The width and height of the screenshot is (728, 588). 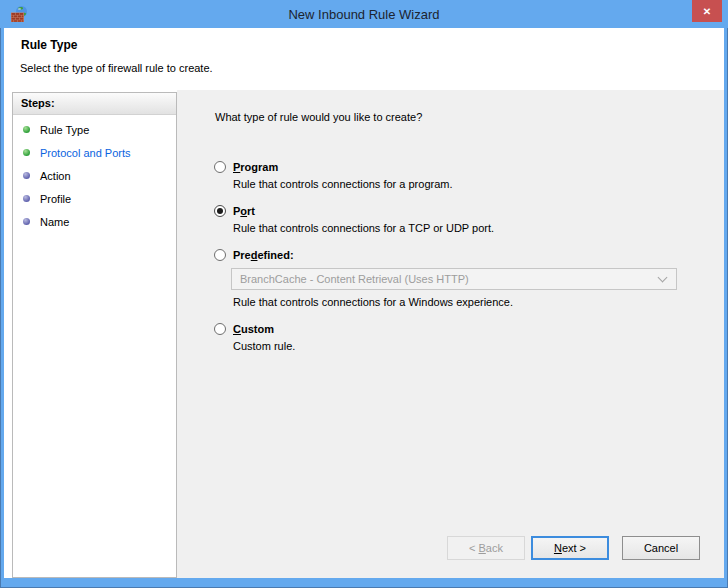 I want to click on program-radio, so click(x=220, y=167).